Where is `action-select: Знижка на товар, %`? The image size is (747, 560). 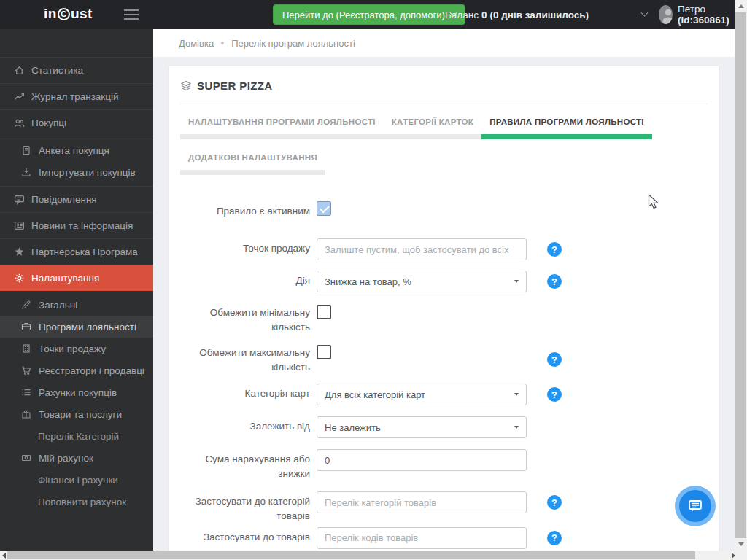
action-select: Знижка на товар, % is located at coordinates (422, 281).